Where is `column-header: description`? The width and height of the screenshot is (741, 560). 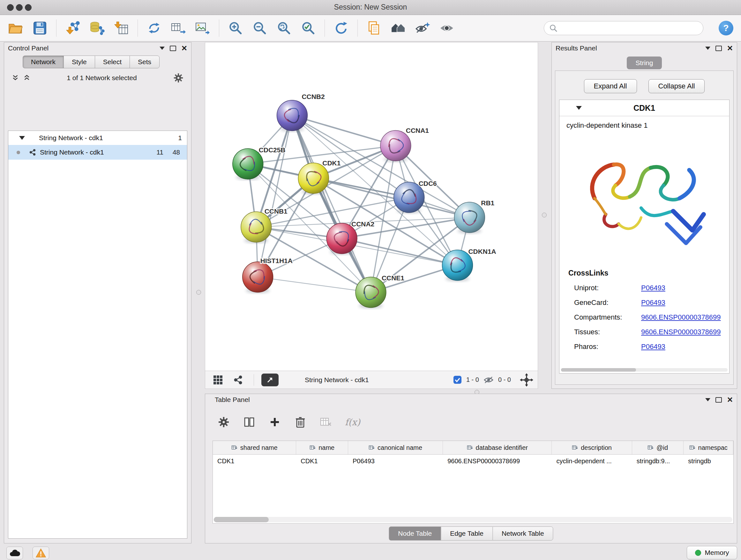
column-header: description is located at coordinates (592, 448).